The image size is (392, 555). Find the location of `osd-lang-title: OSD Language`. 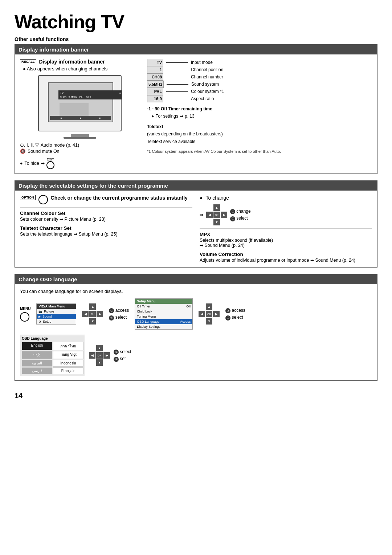

osd-lang-title: OSD Language is located at coordinates (53, 338).